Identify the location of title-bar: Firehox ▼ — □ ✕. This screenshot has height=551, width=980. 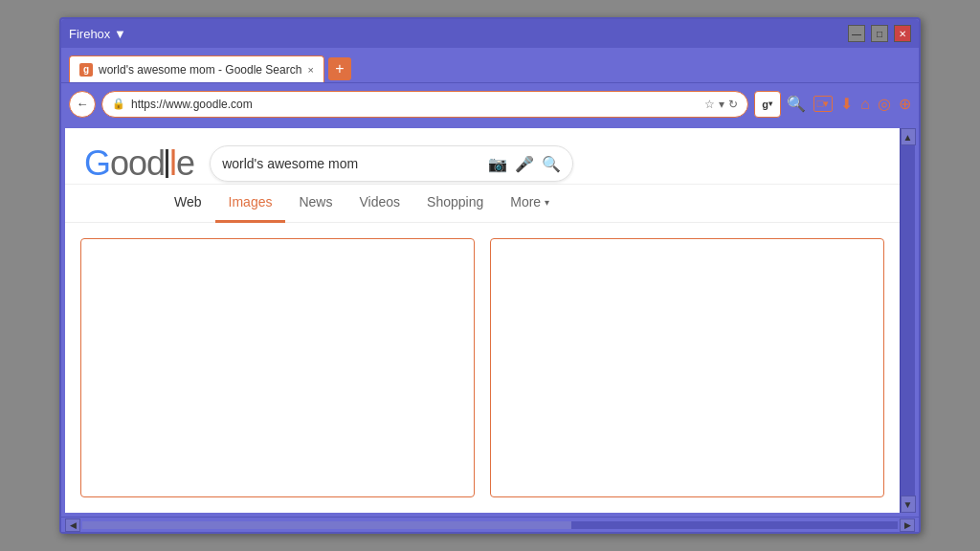
(490, 33).